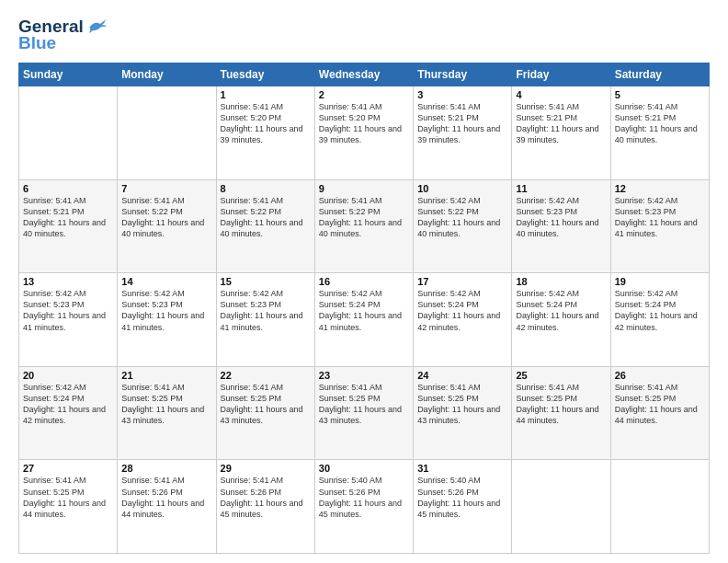 The height and width of the screenshot is (563, 728). I want to click on weekday-header-thursday: Thursday, so click(463, 75).